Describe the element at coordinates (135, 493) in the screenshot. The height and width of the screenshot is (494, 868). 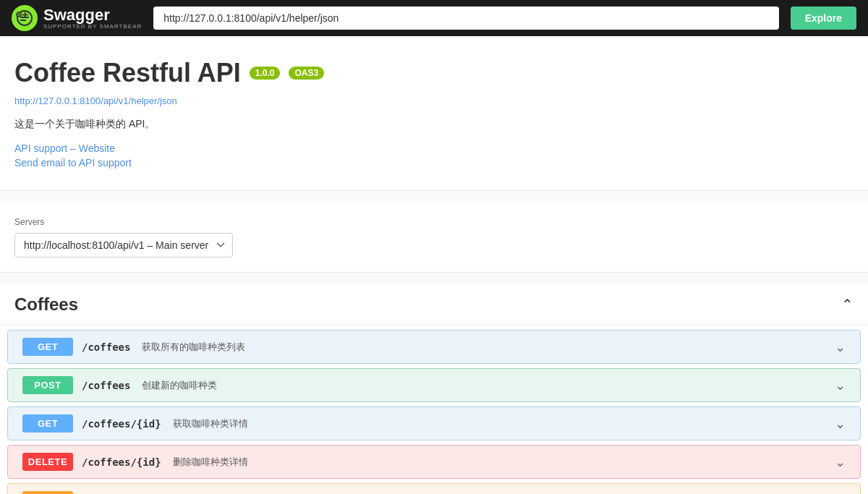
I see `endpoint-row-left: PUT/coffees/{id}更新咖啡种类详情` at that location.